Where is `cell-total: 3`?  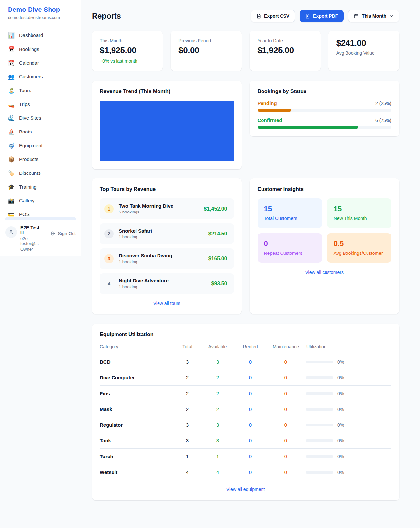
cell-total: 3 is located at coordinates (187, 441).